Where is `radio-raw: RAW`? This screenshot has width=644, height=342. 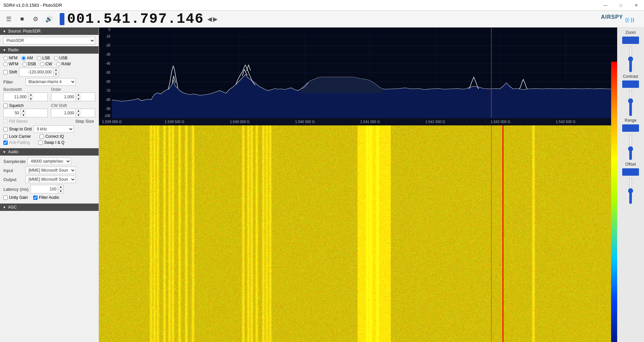
radio-raw: RAW is located at coordinates (63, 64).